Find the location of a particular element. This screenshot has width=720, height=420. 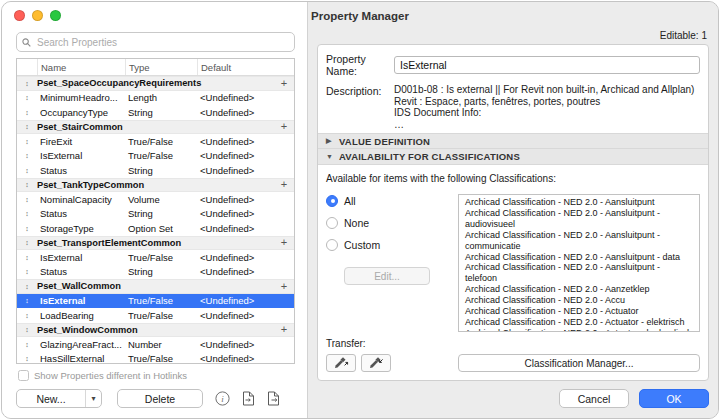

property-group-row: ↕Pset_WallCommon+ is located at coordinates (156, 286).